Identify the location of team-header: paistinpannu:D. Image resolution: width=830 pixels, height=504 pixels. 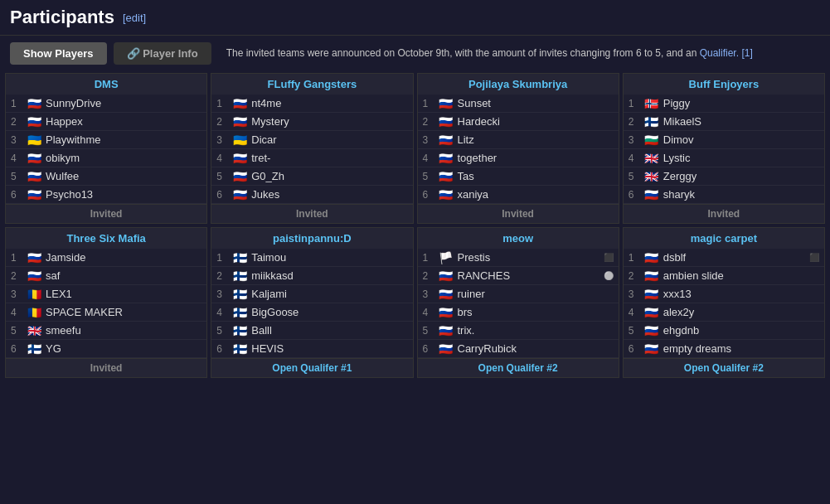
(312, 239).